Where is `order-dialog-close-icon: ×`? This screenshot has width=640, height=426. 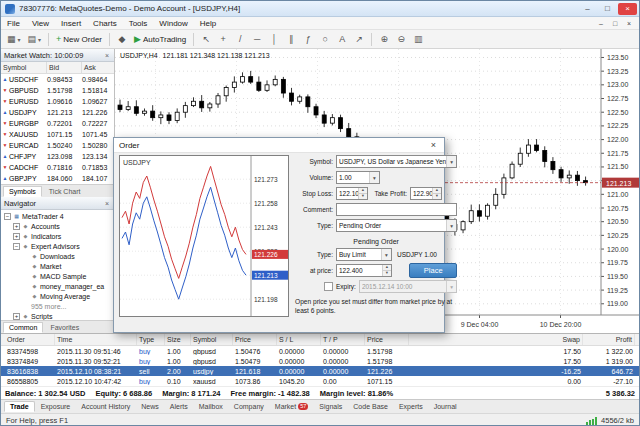
order-dialog-close-icon: × is located at coordinates (434, 145).